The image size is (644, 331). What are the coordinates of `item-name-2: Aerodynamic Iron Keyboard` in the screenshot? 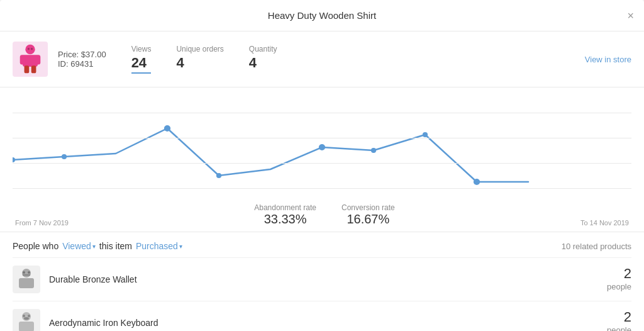 It's located at (328, 323).